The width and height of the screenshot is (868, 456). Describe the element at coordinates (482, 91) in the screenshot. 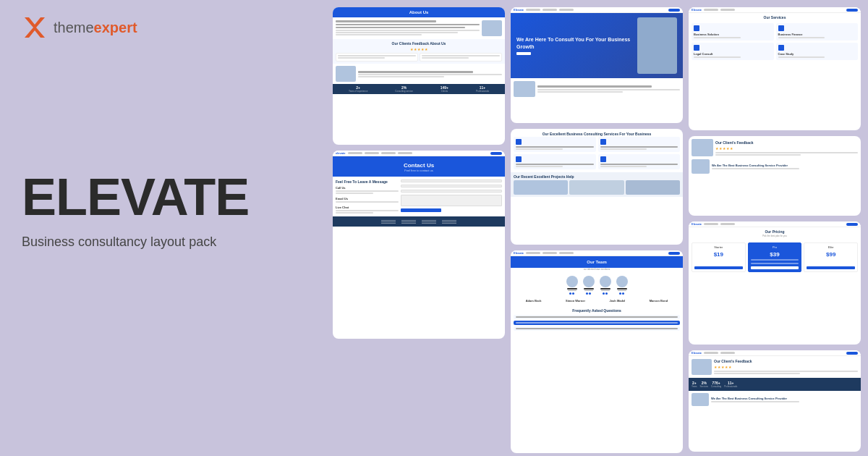

I see `stat-label-4: Professionals` at that location.